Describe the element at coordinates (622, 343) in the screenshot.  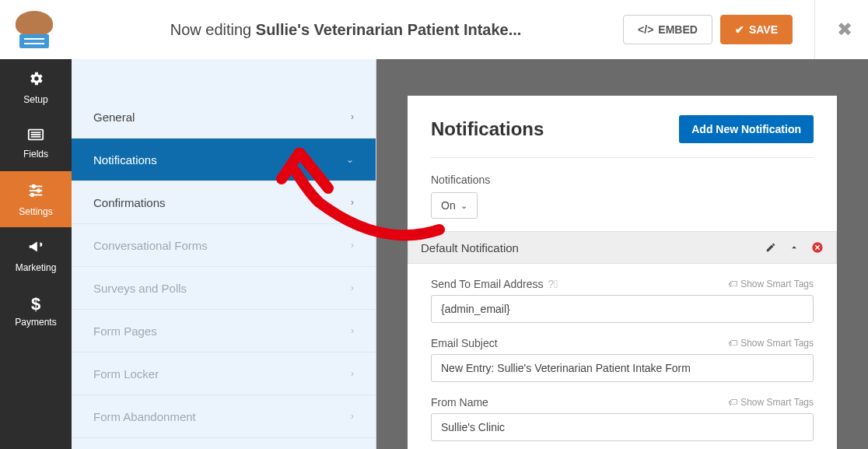
I see `subject-row: Email Subject 🏷 Show Smart Tags` at that location.